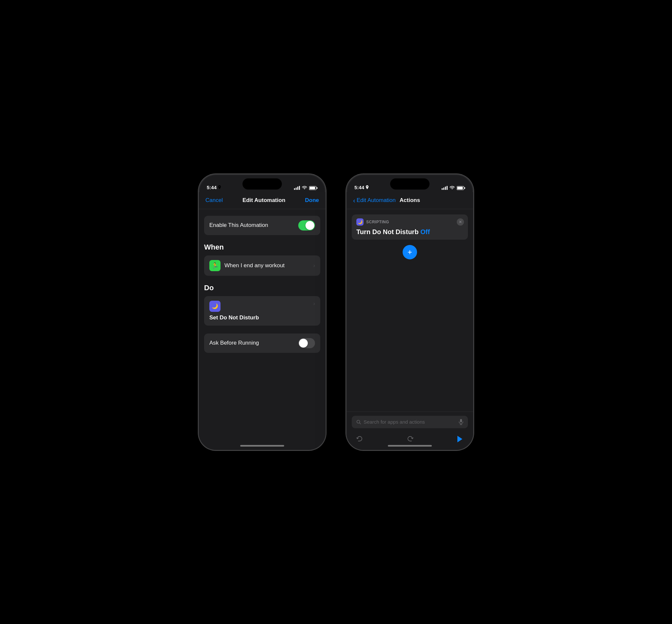 This screenshot has height=624, width=672. What do you see at coordinates (410, 252) in the screenshot?
I see `add-action-button: +` at bounding box center [410, 252].